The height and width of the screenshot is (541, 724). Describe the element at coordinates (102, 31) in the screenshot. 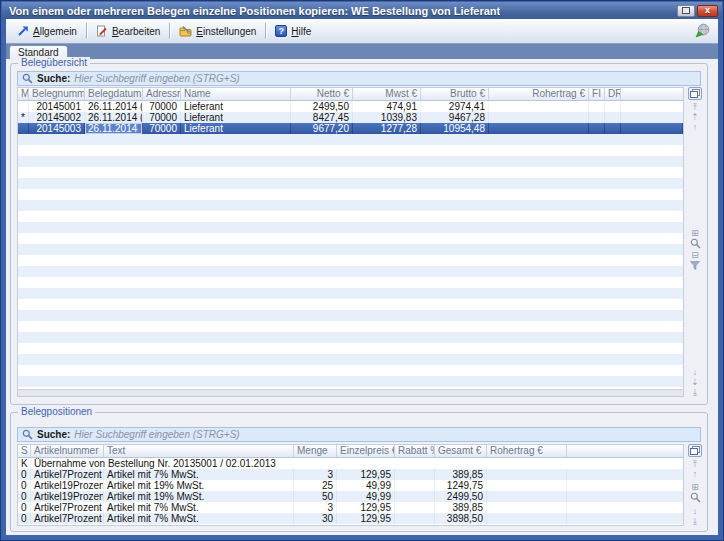

I see `edit-document-icon` at that location.